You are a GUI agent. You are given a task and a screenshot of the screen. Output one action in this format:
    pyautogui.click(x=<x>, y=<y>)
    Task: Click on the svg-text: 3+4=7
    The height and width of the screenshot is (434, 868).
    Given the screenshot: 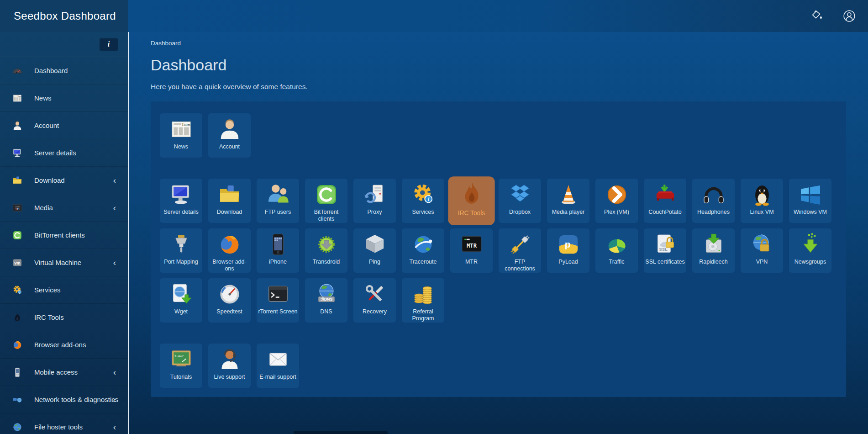 What is the action you would take?
    pyautogui.click(x=179, y=356)
    